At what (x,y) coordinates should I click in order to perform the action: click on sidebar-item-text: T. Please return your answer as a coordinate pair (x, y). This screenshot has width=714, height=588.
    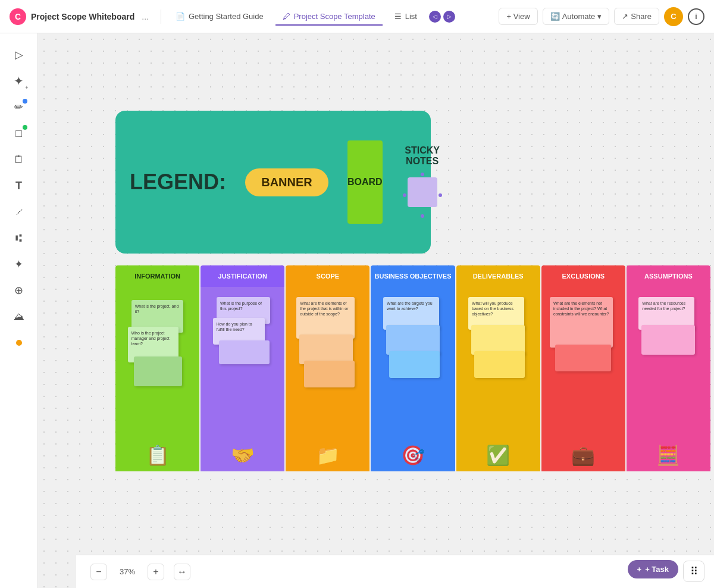
    Looking at the image, I should click on (19, 186).